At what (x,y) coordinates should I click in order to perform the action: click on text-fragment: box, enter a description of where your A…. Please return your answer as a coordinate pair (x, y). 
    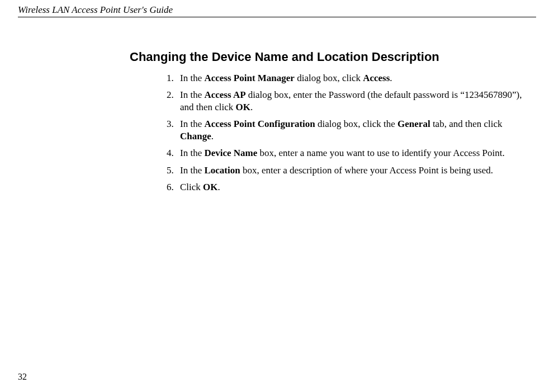
    Looking at the image, I should click on (367, 170).